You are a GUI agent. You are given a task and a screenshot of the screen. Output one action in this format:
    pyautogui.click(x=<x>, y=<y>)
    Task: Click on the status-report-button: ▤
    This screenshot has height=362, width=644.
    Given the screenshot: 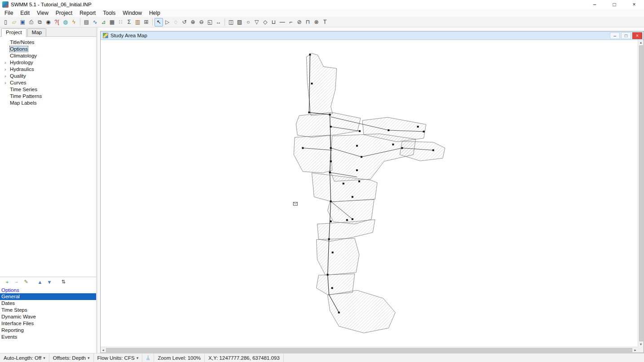 What is the action you would take?
    pyautogui.click(x=86, y=22)
    